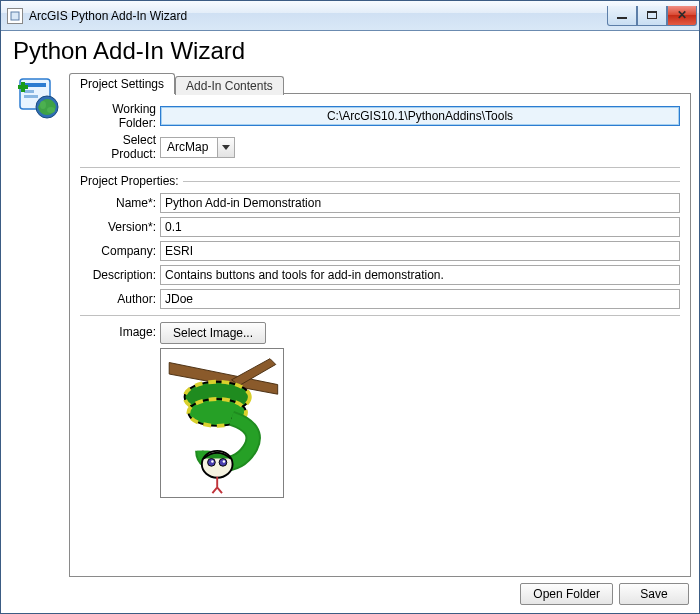 This screenshot has height=614, width=700. I want to click on titlebar: ArcGIS Python Add-In Wizard ✕, so click(350, 16).